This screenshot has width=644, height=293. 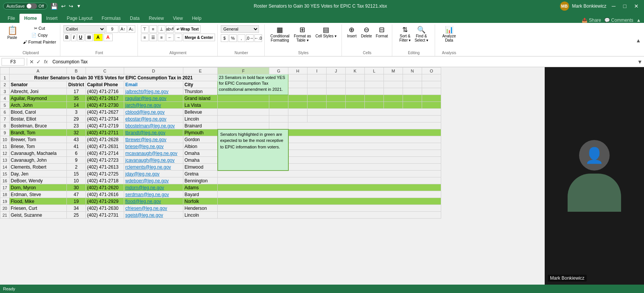 I want to click on redo-icon: ↪, so click(x=71, y=6).